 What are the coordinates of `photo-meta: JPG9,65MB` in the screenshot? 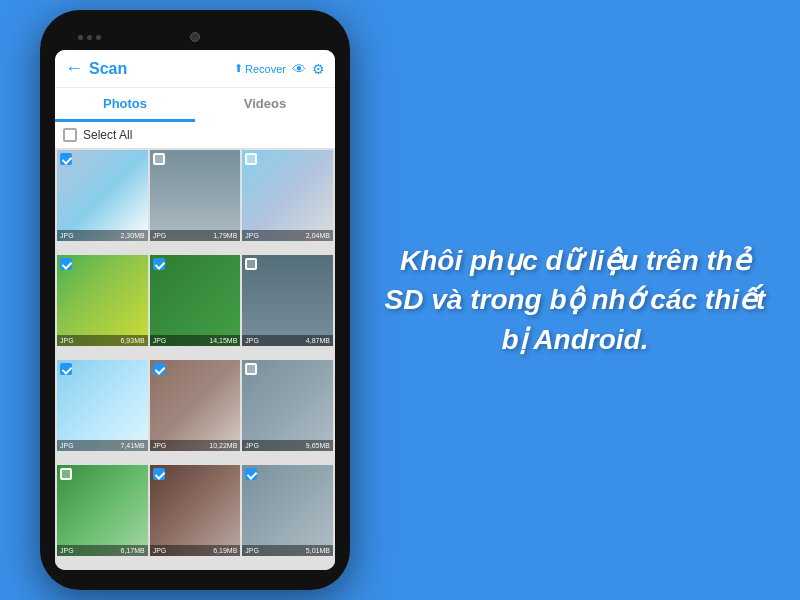 It's located at (288, 446).